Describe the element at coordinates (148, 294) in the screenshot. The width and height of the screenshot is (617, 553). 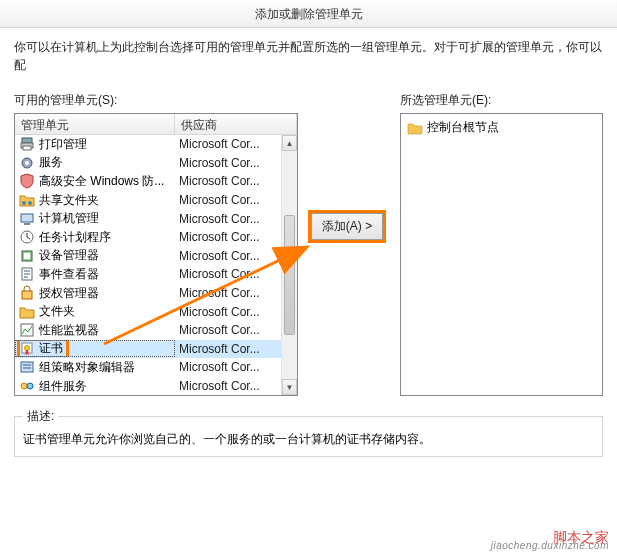
I see `list-item: 授权管理器Microsoft Cor...` at that location.